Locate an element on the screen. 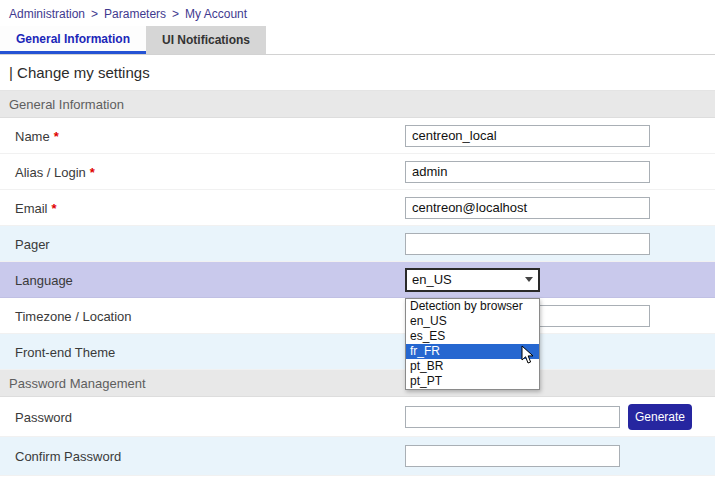 The width and height of the screenshot is (715, 479). form-row-password: Password Generate is located at coordinates (358, 417).